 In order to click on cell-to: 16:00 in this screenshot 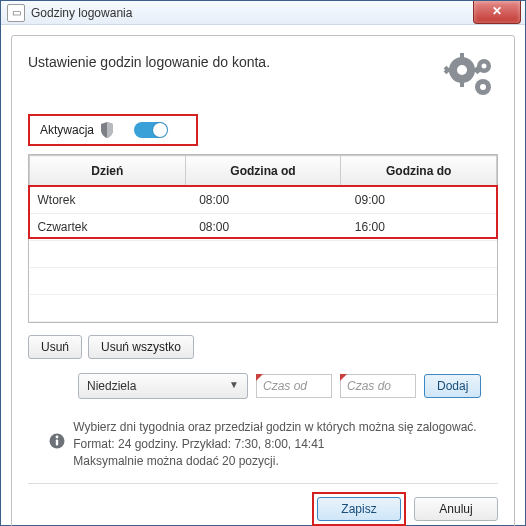, I will do `click(419, 228)`.